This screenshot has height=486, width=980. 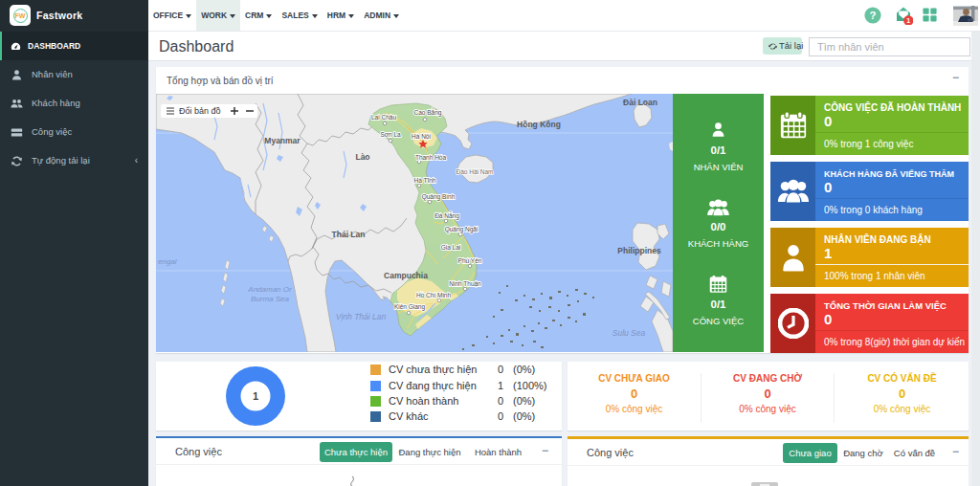 What do you see at coordinates (640, 102) in the screenshot?
I see `svg-text: Đài Loan` at bounding box center [640, 102].